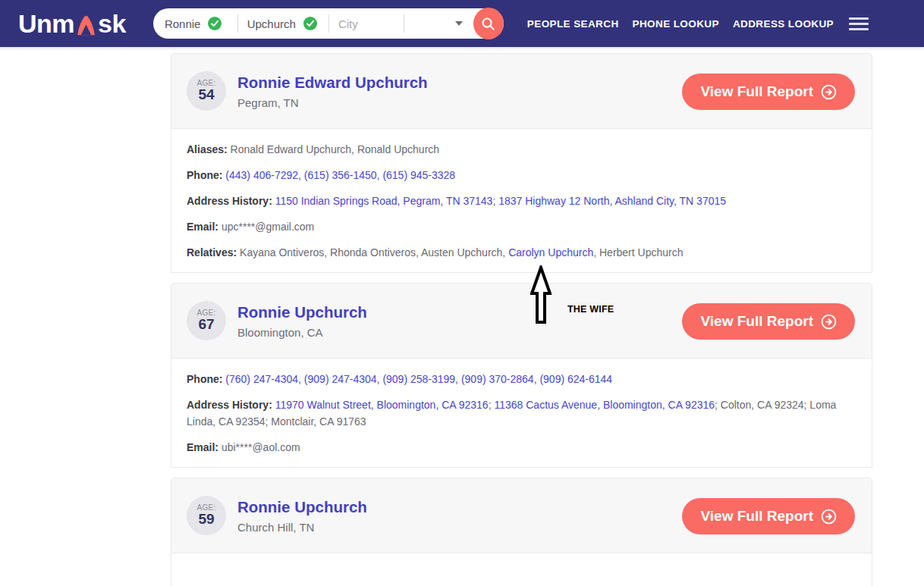  Describe the element at coordinates (522, 532) in the screenshot. I see `result-card: AGE:59Ronnie UpchurchChurch Hill, TNView…` at that location.